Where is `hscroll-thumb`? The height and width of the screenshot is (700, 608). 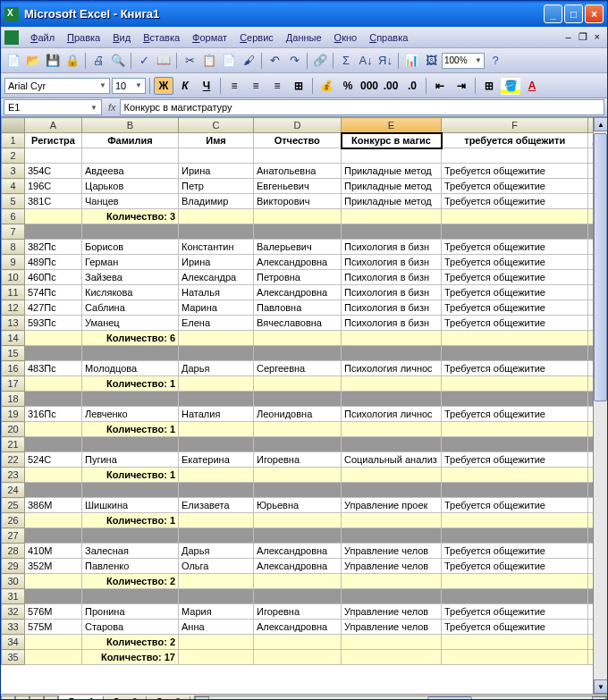
hscroll-thumb is located at coordinates (450, 699).